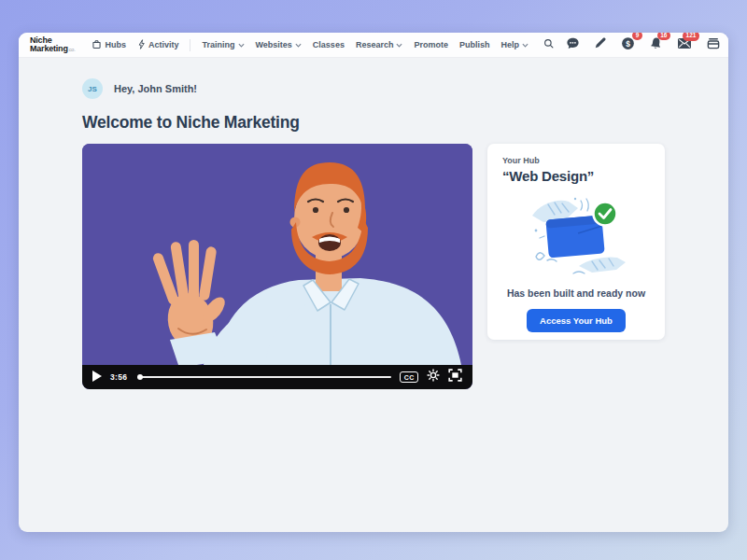 This screenshot has height=560, width=747. What do you see at coordinates (576, 321) in the screenshot?
I see `access-hub-button: Access Your Hub` at bounding box center [576, 321].